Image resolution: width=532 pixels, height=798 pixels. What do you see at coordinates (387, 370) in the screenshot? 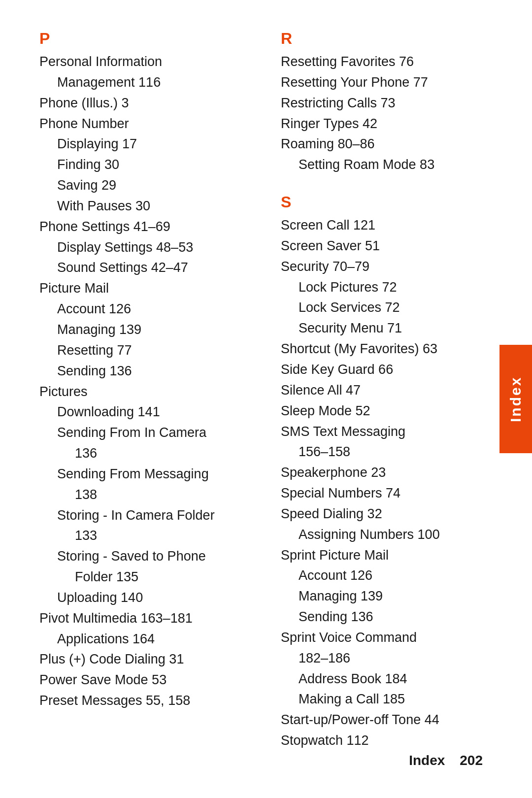
I see `list-item: Side Key Guard 66` at bounding box center [387, 370].